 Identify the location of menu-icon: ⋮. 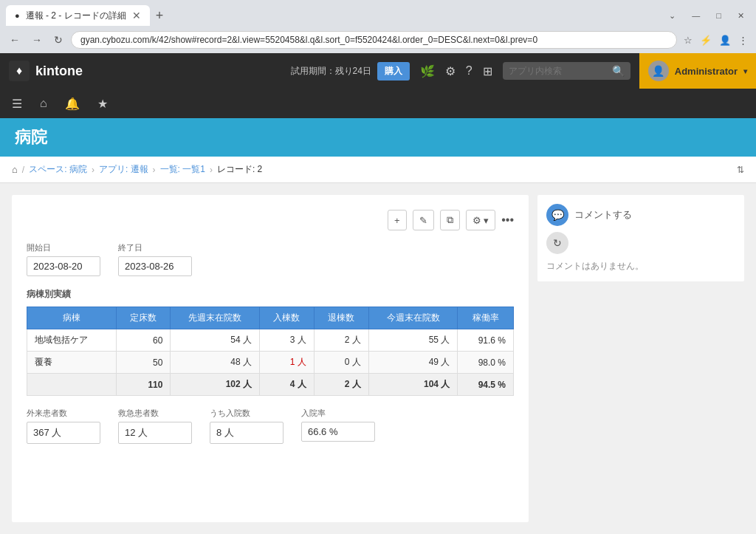
(743, 40).